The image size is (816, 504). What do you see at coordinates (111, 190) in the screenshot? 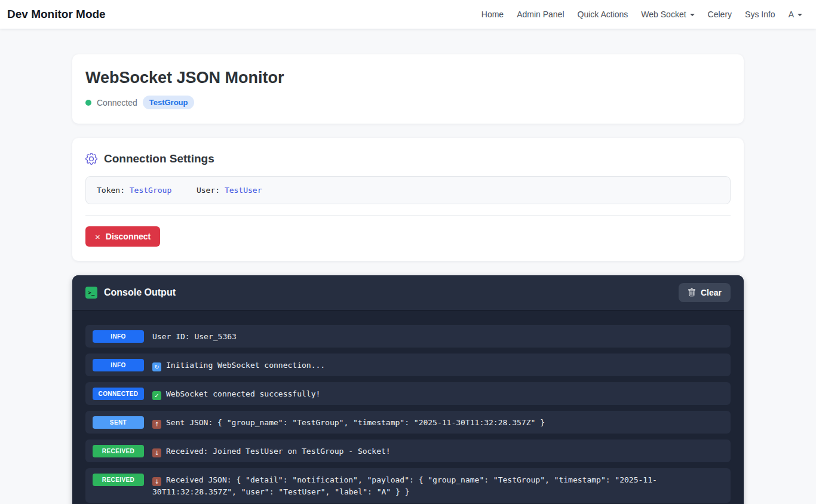
I see `token-label: Token:` at bounding box center [111, 190].